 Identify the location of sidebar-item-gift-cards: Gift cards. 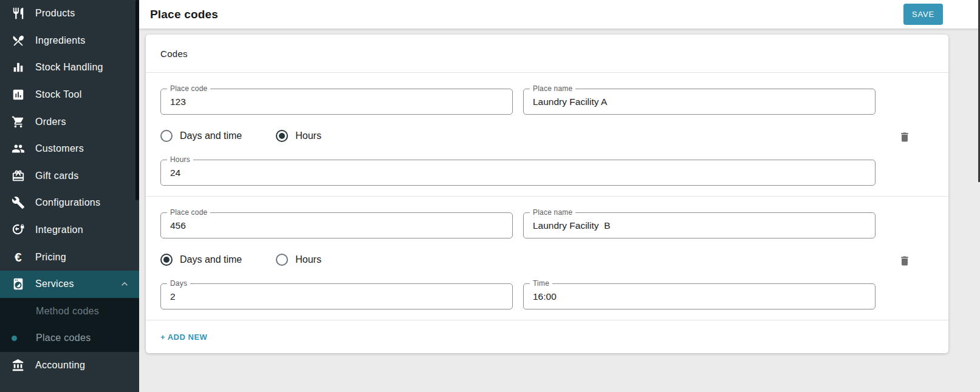
(69, 176).